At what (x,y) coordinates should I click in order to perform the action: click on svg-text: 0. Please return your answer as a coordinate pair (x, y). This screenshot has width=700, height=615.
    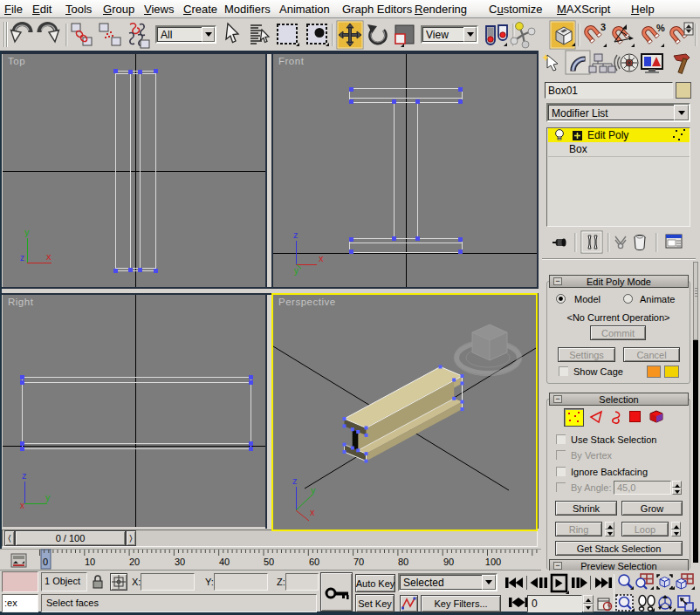
    Looking at the image, I should click on (45, 562).